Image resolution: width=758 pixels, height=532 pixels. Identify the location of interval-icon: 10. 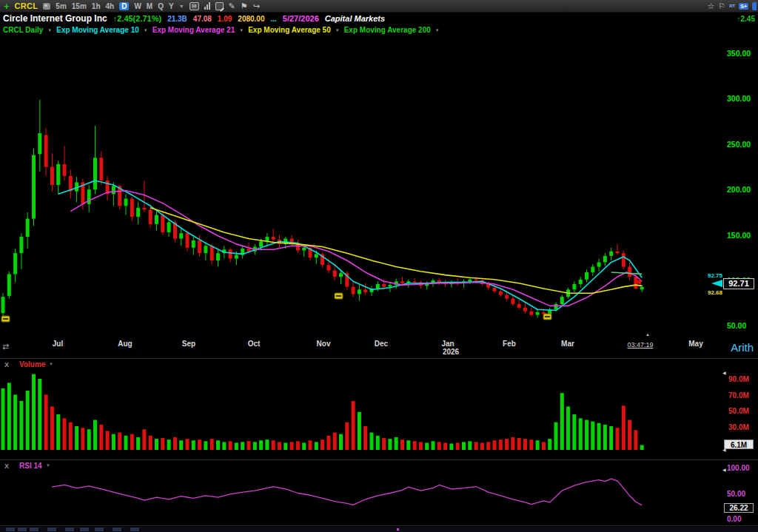
(194, 6).